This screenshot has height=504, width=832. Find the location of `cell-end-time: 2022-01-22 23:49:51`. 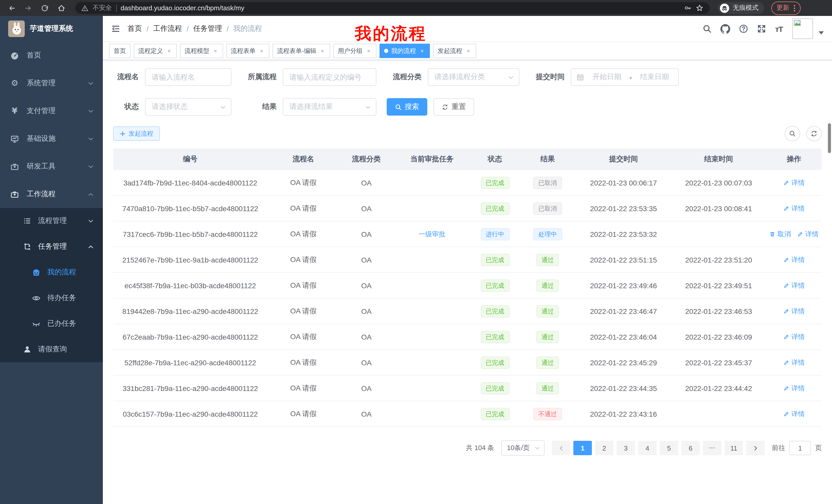

cell-end-time: 2022-01-22 23:49:51 is located at coordinates (719, 285).